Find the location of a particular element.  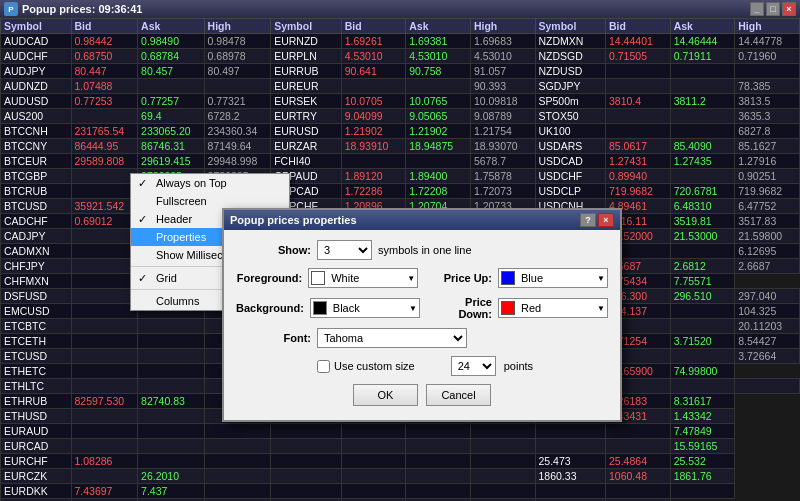

table-cell: 6728.2 is located at coordinates (238, 116).